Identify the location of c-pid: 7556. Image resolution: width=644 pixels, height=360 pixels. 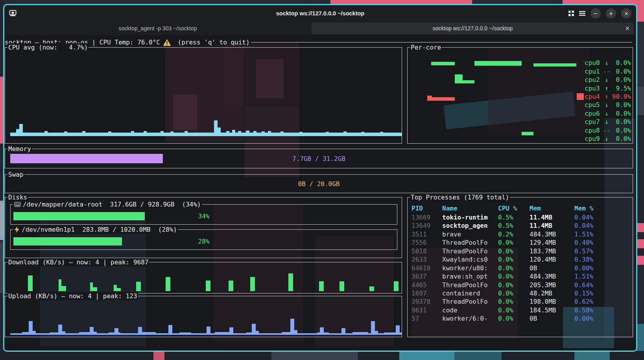
(419, 242).